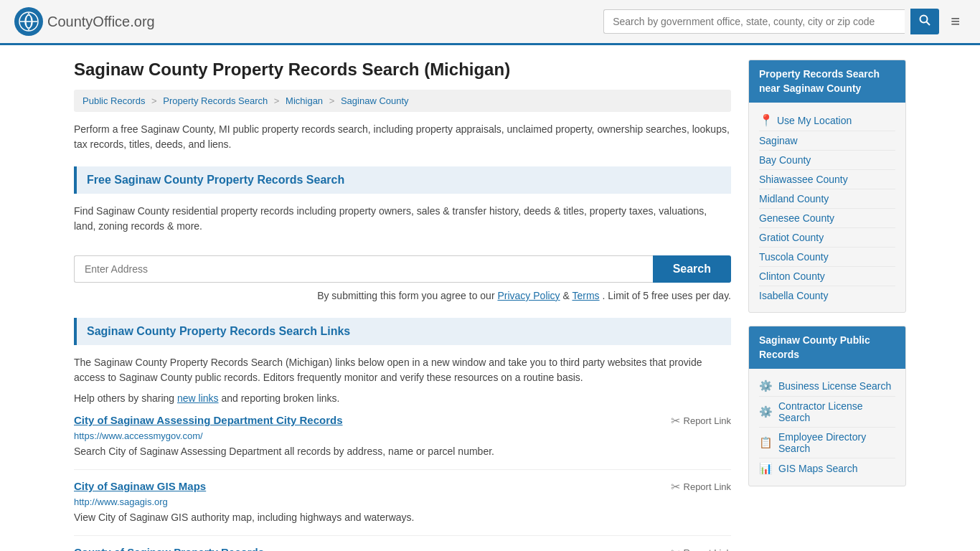  Describe the element at coordinates (827, 187) in the screenshot. I see `nearby-box: Property Records Search near Saginaw Cou…` at that location.